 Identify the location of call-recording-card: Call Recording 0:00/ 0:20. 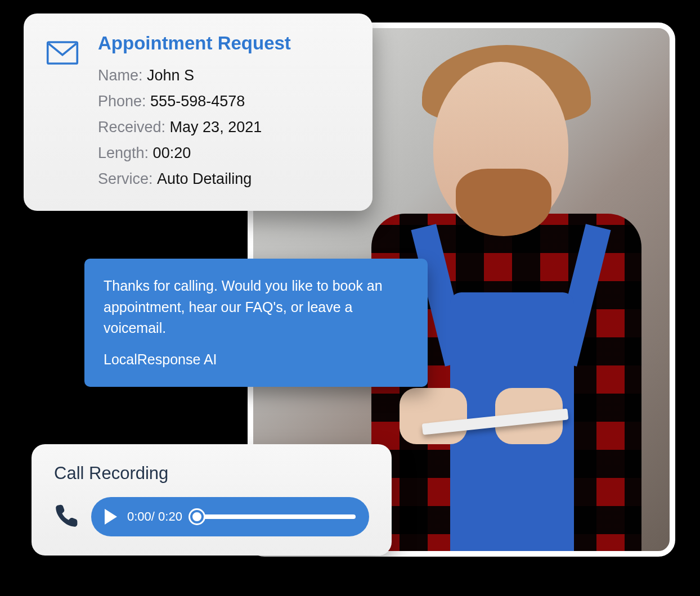
(212, 500).